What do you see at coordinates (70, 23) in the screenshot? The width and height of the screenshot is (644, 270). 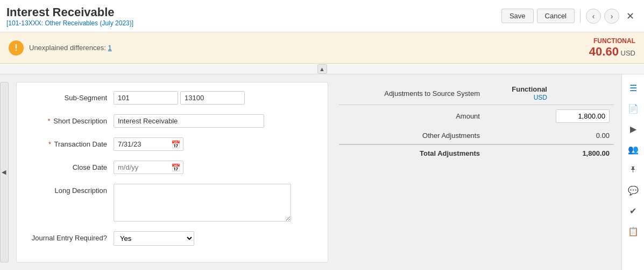 I see `page-subtitle: [101-13XXX: Other Receivables (July 2023…` at bounding box center [70, 23].